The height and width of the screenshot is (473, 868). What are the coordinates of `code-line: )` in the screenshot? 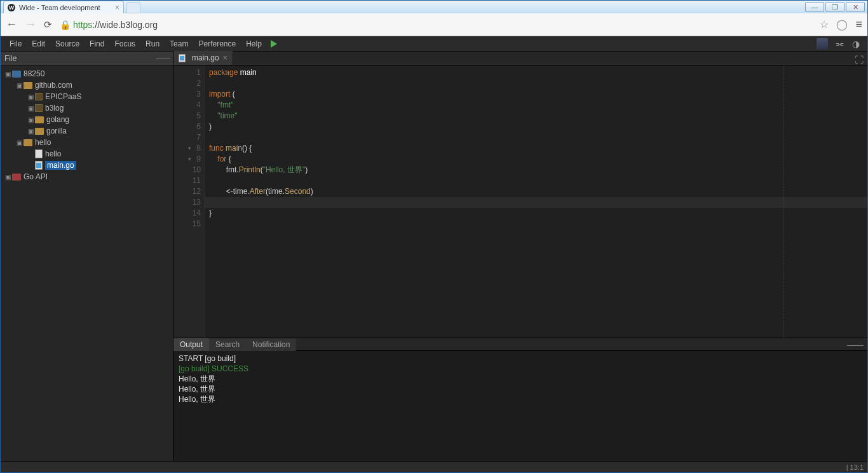 It's located at (538, 127).